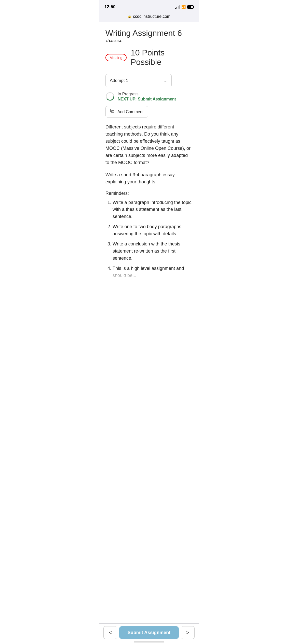  What do you see at coordinates (161, 57) in the screenshot?
I see `points-text: 10 Points Possible` at bounding box center [161, 57].